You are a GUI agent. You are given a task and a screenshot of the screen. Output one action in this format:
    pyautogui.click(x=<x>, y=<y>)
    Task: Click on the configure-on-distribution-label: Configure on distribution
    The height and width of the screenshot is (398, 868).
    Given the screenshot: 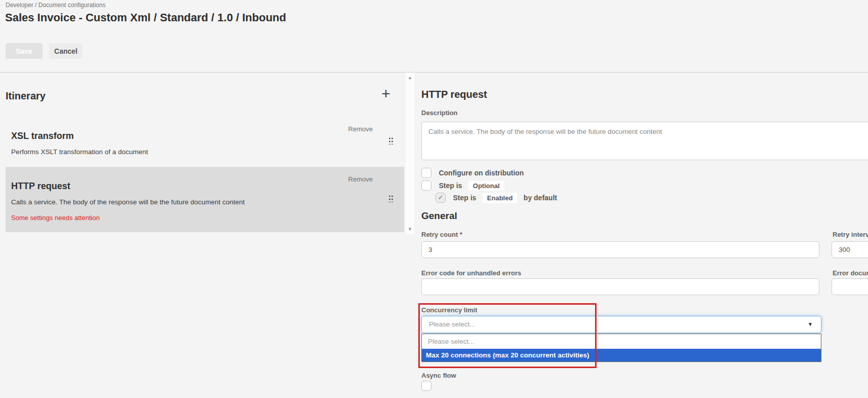 What is the action you would take?
    pyautogui.click(x=481, y=173)
    